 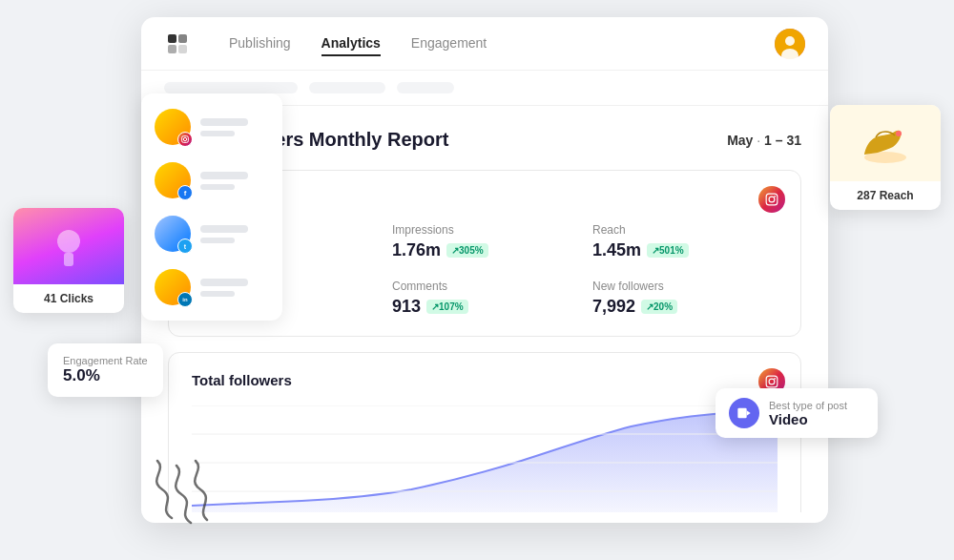 I want to click on fb-avatar: f, so click(x=173, y=180).